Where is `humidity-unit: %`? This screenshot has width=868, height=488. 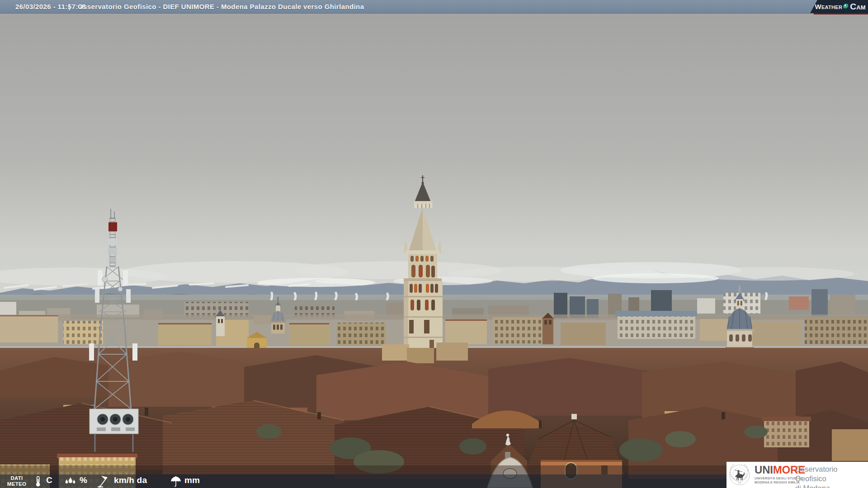
humidity-unit: % is located at coordinates (83, 480).